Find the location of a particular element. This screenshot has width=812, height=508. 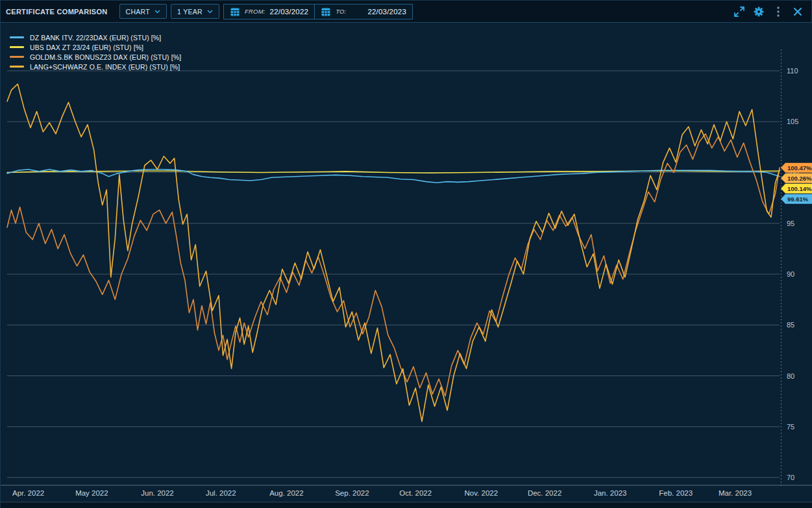

x-axis-tick-label: Nov. 2022 is located at coordinates (482, 493).